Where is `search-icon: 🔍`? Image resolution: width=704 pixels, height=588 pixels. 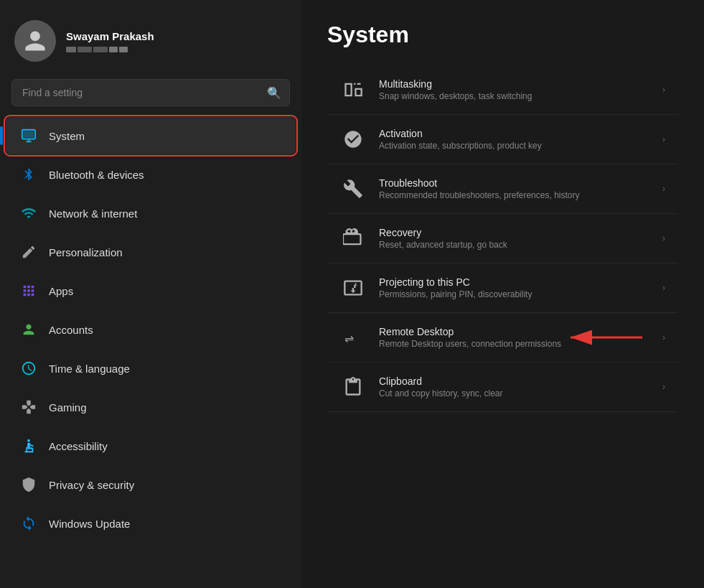 search-icon: 🔍 is located at coordinates (274, 93).